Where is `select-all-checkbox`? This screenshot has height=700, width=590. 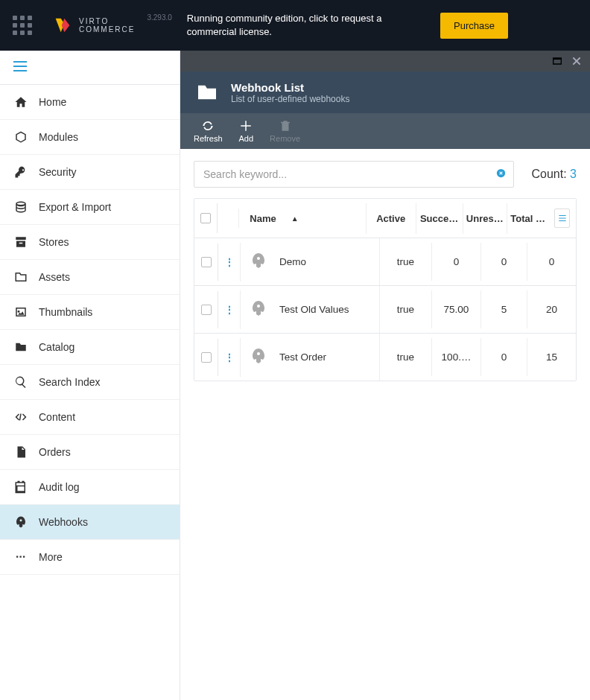 select-all-checkbox is located at coordinates (206, 218).